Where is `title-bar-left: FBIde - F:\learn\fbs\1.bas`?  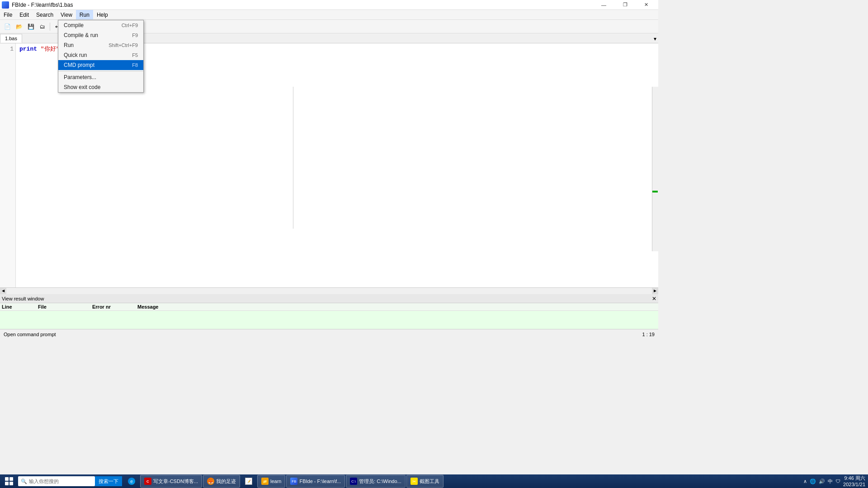
title-bar-left: FBIde - F:\learn\fbs\1.bas is located at coordinates (37, 5).